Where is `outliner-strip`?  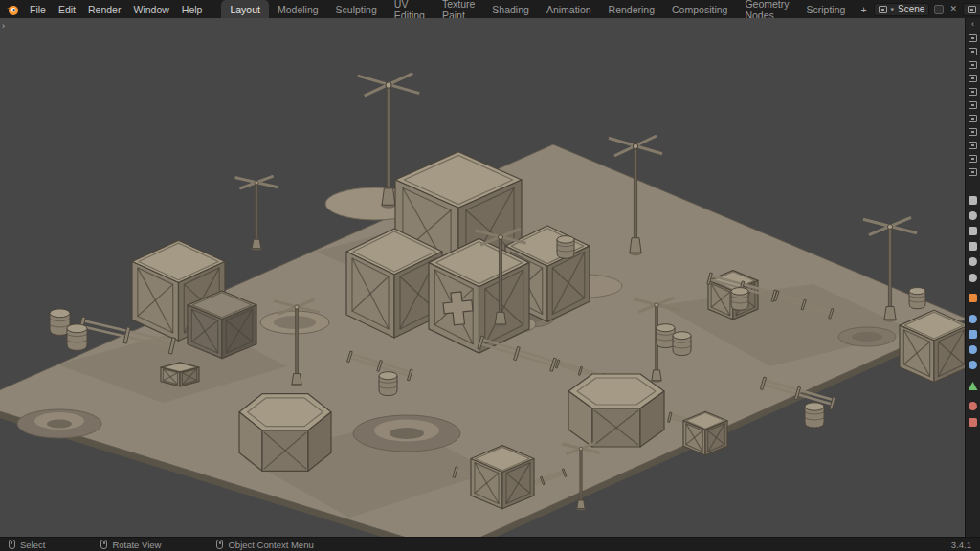
outliner-strip is located at coordinates (972, 105).